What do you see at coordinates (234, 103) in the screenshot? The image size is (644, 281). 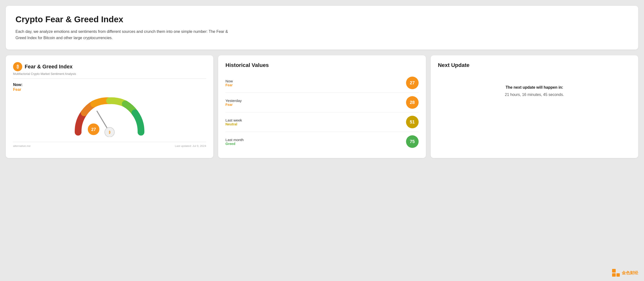 I see `hist-row-yesterday-info: Yesterday Fear` at bounding box center [234, 103].